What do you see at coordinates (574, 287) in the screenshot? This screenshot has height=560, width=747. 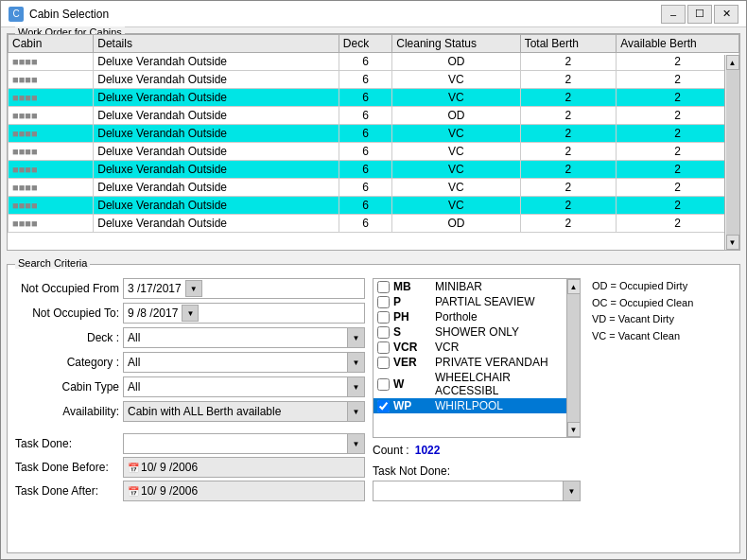 I see `cb-scroll-up: ▲` at bounding box center [574, 287].